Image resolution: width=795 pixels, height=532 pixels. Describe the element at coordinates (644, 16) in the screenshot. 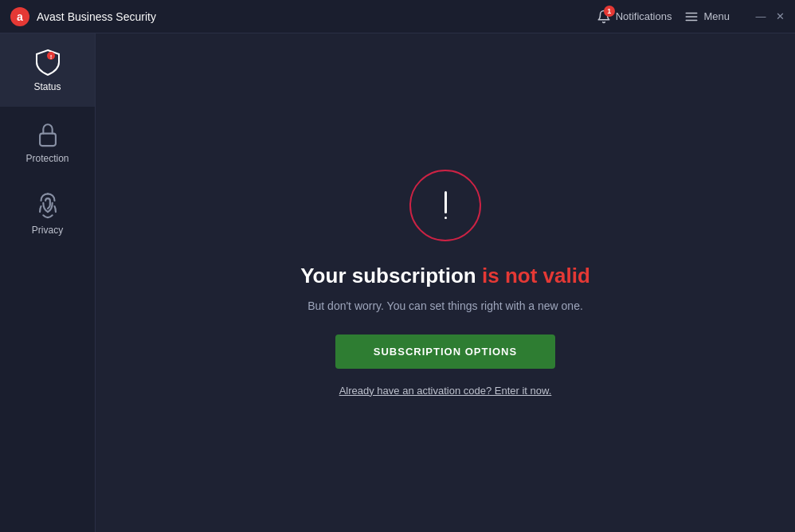

I see `notifications-label: Notifications` at that location.